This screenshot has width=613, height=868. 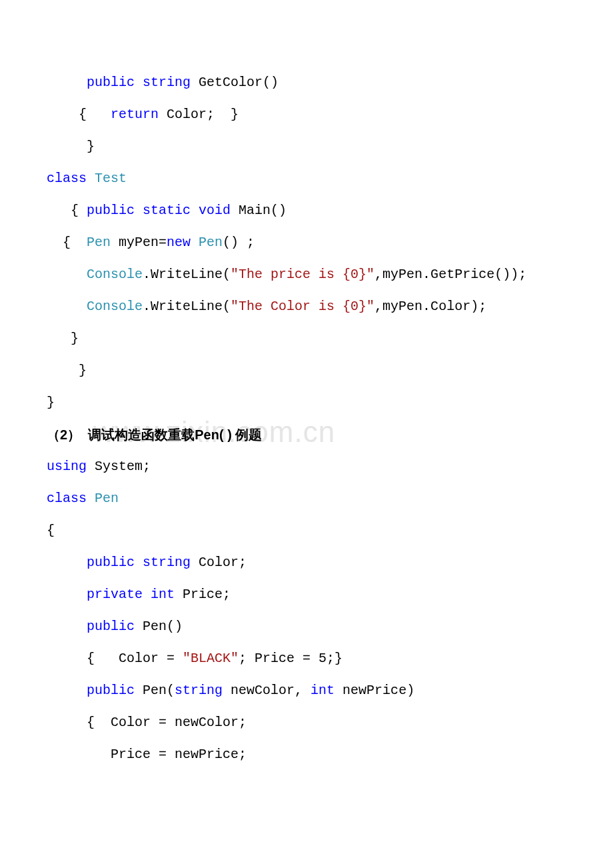 I want to click on code-line: public Pen(), so click(x=308, y=627).